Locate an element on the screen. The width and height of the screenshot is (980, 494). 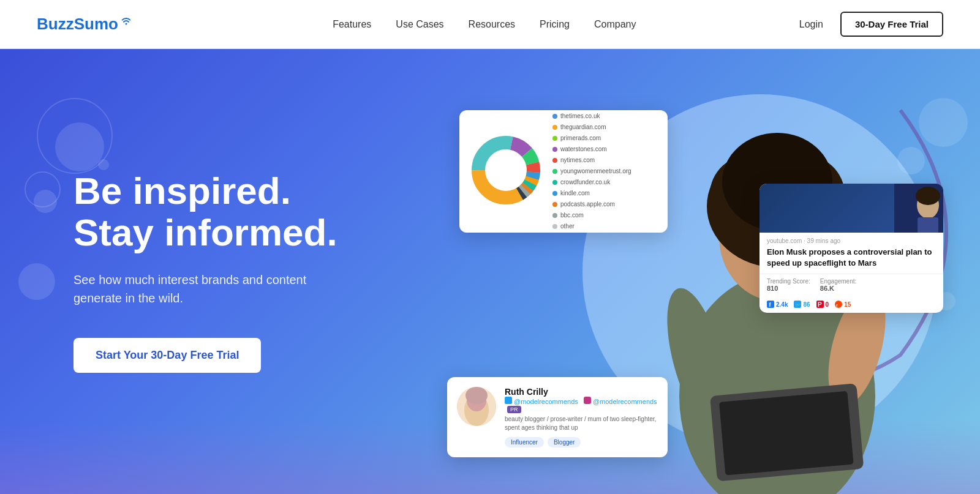
twitter-icon is located at coordinates (508, 400).